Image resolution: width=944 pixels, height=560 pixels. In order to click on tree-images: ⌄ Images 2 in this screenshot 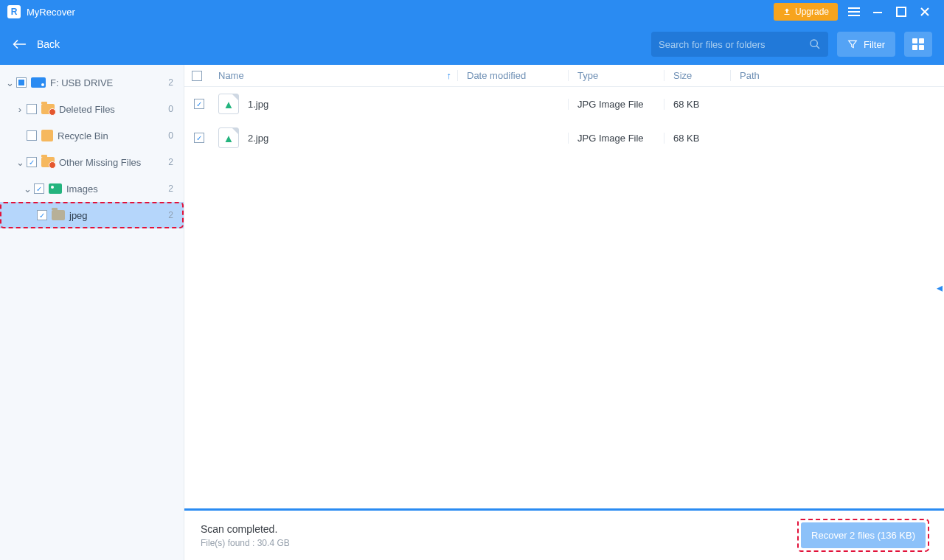, I will do `click(91, 189)`.